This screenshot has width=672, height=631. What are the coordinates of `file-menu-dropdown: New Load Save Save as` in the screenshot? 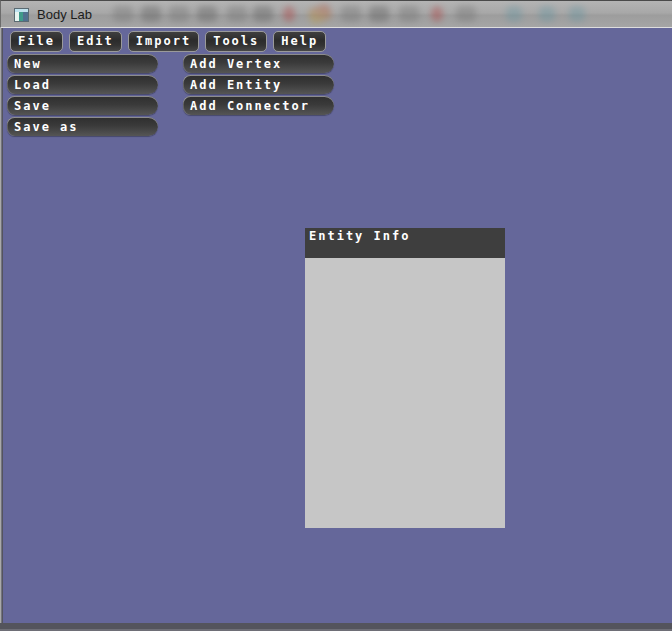 It's located at (82, 95).